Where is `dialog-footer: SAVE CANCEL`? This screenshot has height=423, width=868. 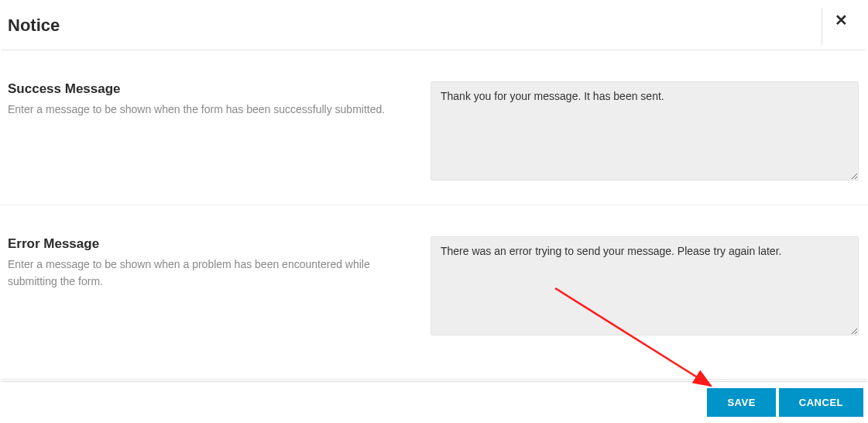
dialog-footer: SAVE CANCEL is located at coordinates (434, 401).